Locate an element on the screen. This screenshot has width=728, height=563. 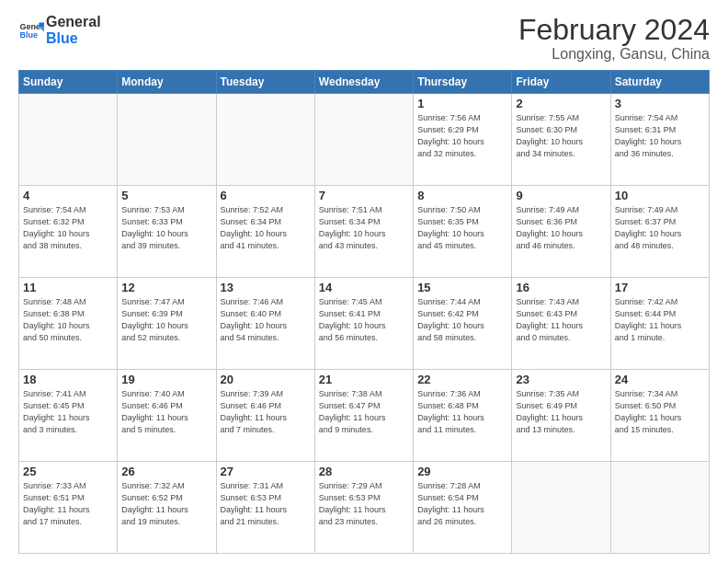
day-info: Sunrise: 7:45 AM Sunset: 6:41 PM Dayligh… is located at coordinates (364, 320).